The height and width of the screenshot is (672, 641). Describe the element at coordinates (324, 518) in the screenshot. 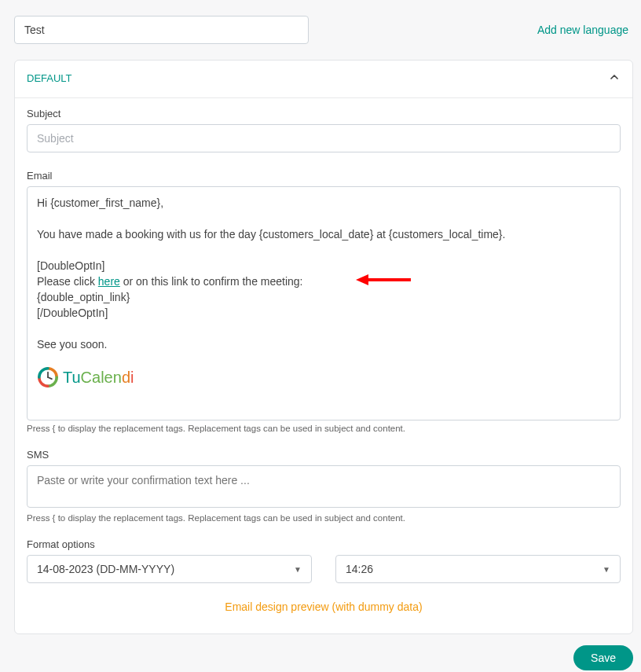

I see `sms-hint: Press { to display the replacement tags.…` at that location.